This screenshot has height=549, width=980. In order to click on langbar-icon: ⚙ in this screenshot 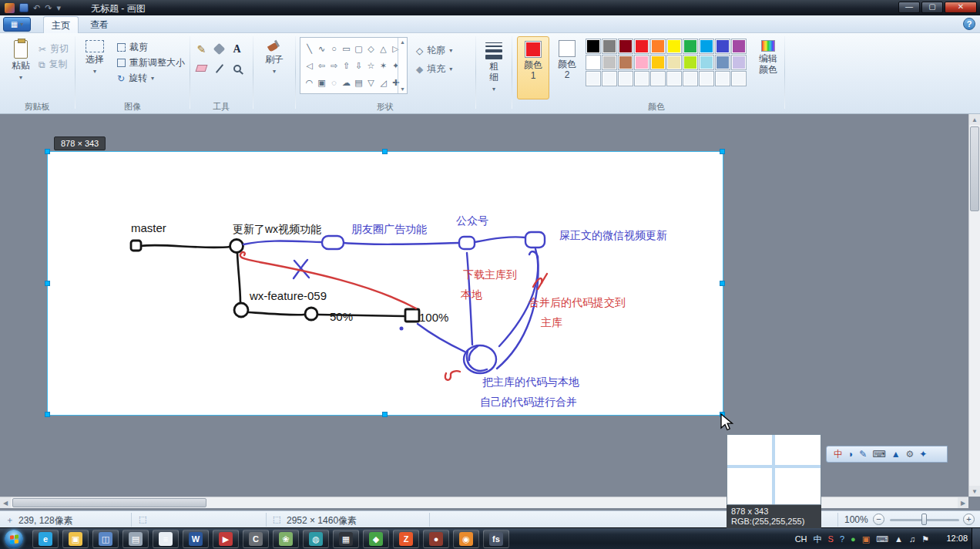, I will do `click(911, 454)`.